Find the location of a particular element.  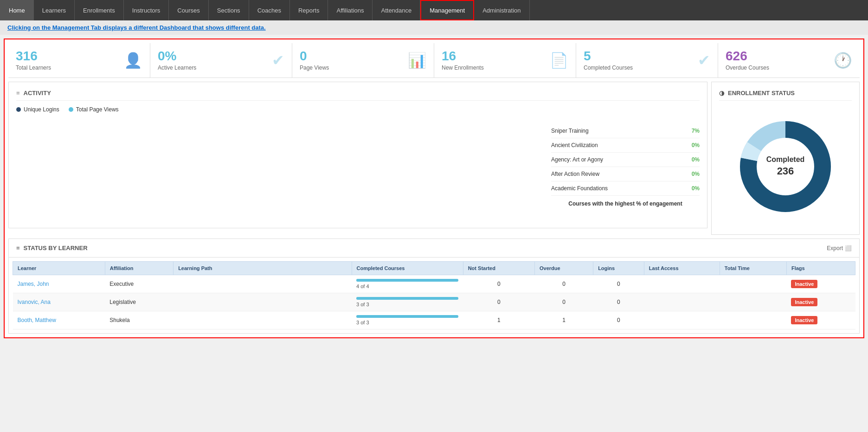

total-time-cell is located at coordinates (753, 284).